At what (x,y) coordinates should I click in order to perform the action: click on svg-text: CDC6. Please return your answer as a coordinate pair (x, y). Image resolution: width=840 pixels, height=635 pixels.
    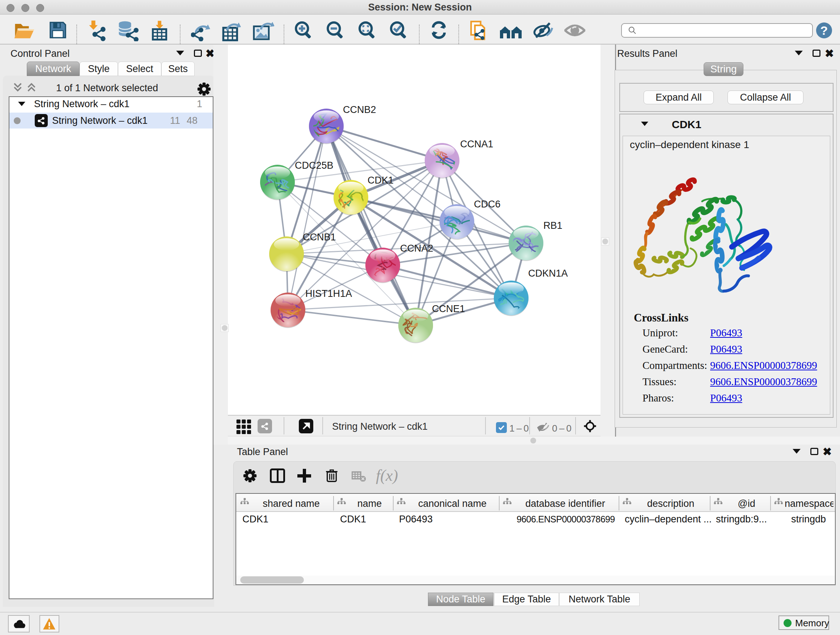
    Looking at the image, I should click on (487, 204).